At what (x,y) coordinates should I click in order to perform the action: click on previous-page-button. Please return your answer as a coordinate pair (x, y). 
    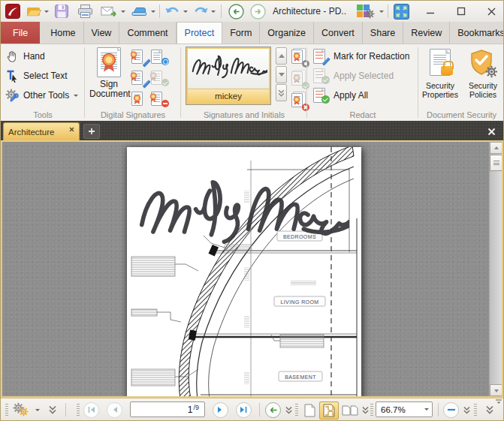
    Looking at the image, I should click on (114, 410).